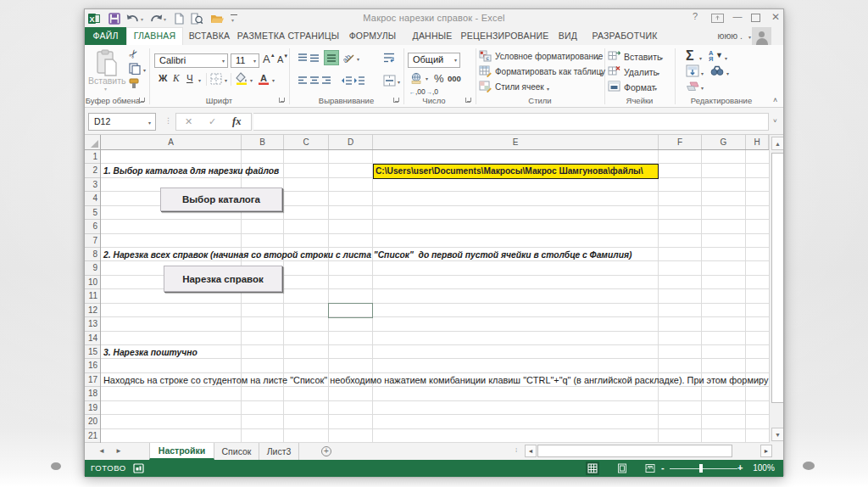 This screenshot has width=868, height=487. Describe the element at coordinates (135, 69) in the screenshot. I see `copy-icon` at that location.